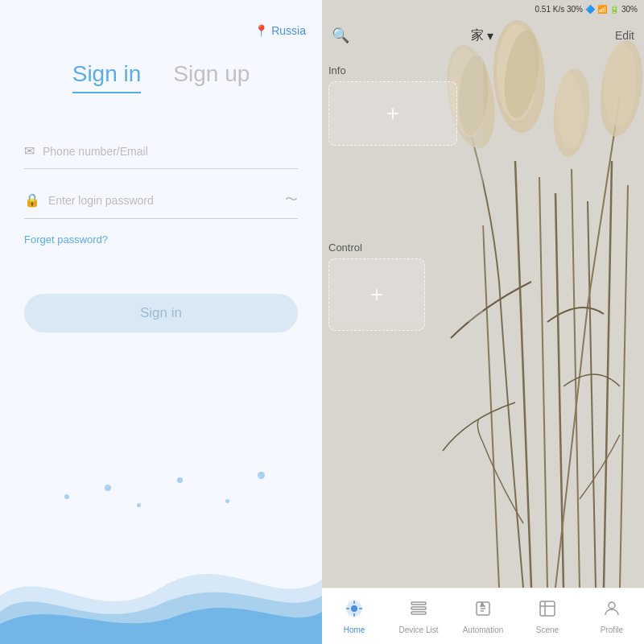 This screenshot has width=644, height=644. Describe the element at coordinates (483, 9) in the screenshot. I see `status-bar: 0.51 K/s 30% 🔷 📶 🔋 30%` at that location.